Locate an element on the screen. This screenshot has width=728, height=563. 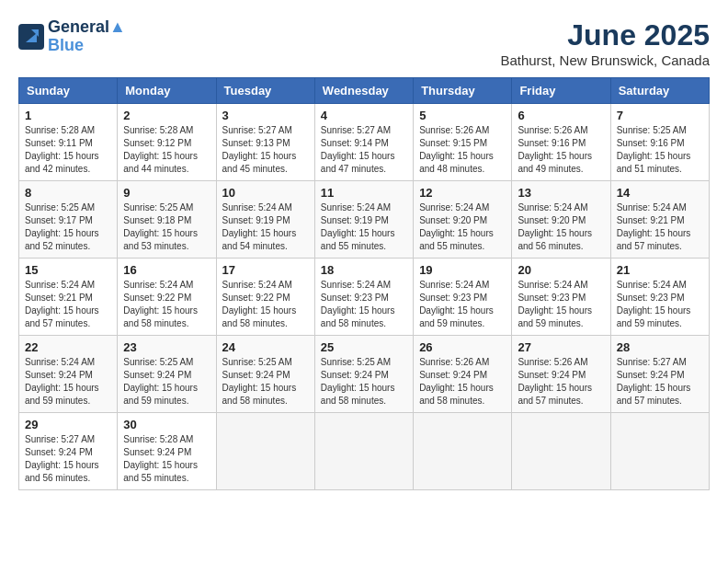
day-number: 11 is located at coordinates (364, 193).